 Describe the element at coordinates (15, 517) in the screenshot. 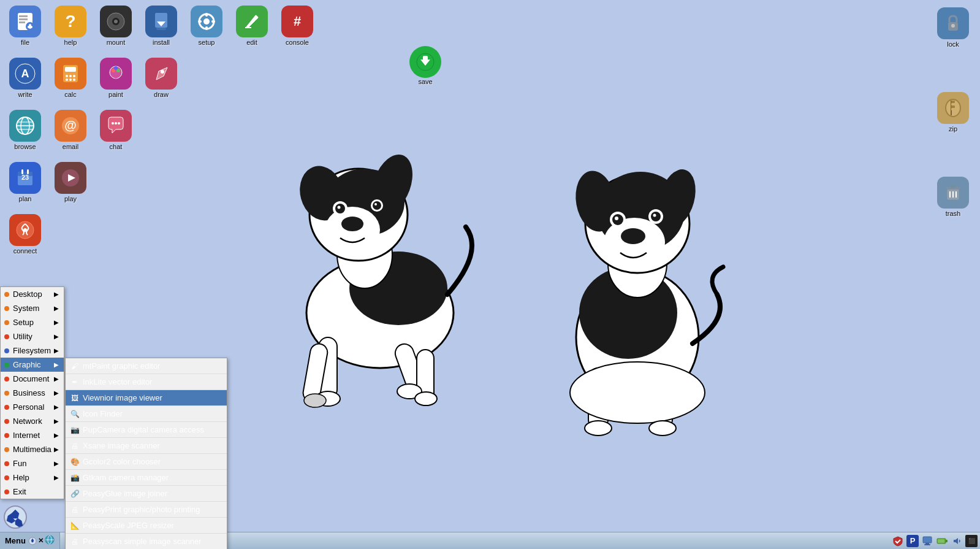

I see `menu-ball-icon` at that location.